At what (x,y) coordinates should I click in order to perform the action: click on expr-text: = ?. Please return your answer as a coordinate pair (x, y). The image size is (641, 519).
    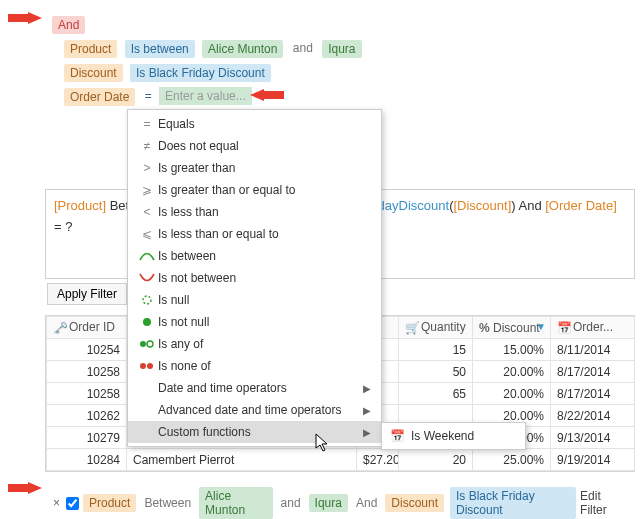
    Looking at the image, I should click on (63, 226).